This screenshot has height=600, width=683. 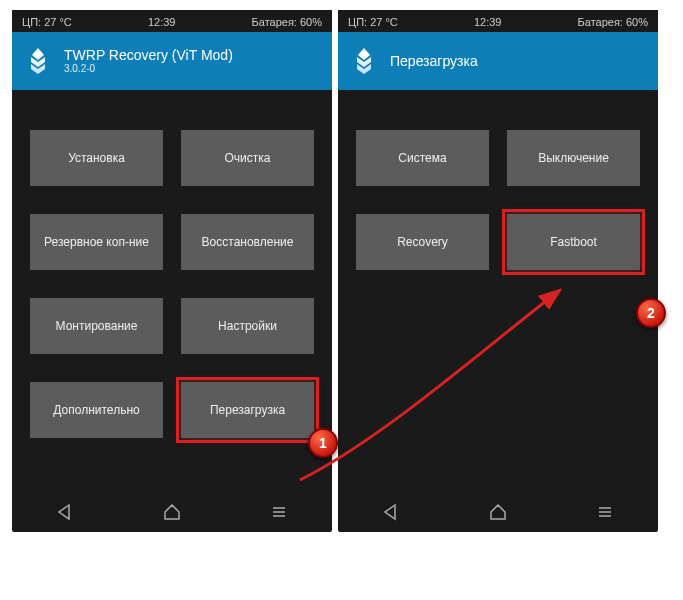 I want to click on backup-button: Резервное коп-ние, so click(x=96, y=242).